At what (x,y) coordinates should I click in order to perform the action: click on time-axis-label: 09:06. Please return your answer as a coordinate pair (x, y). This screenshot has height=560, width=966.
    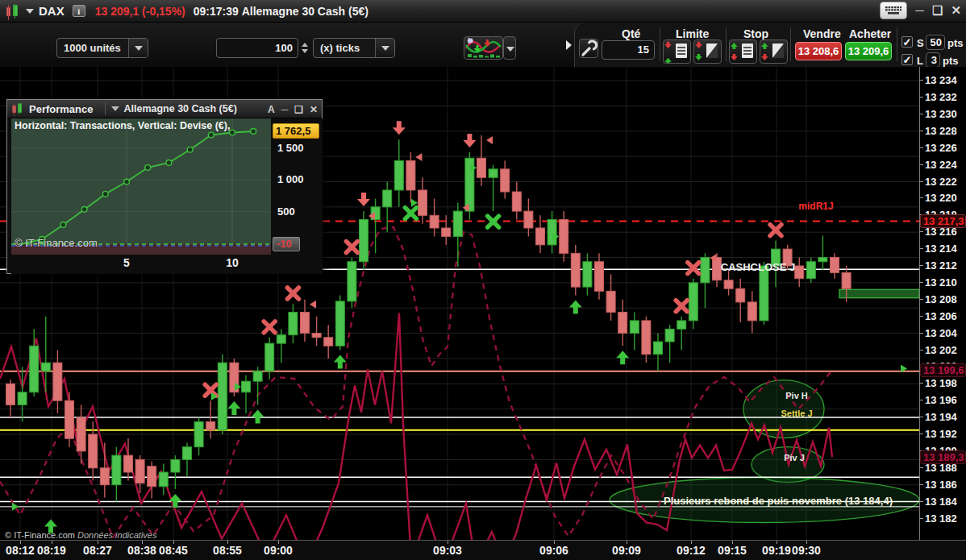
    Looking at the image, I should click on (554, 550).